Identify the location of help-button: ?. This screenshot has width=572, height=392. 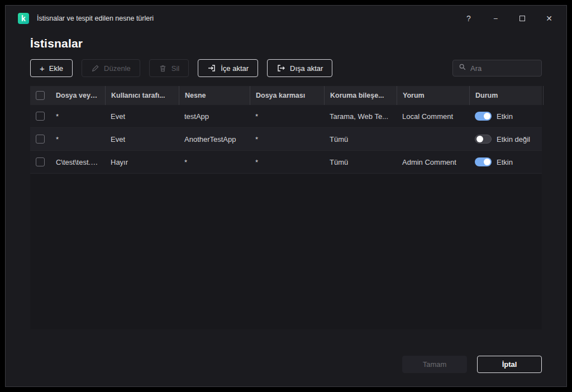
(469, 18).